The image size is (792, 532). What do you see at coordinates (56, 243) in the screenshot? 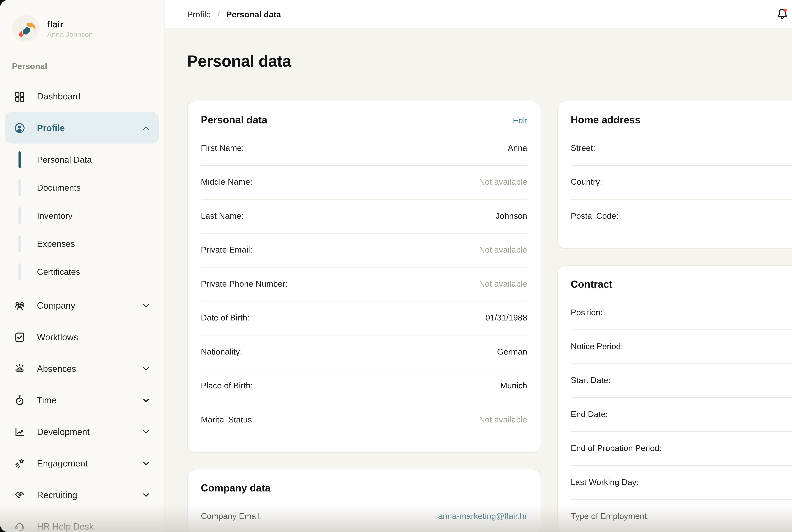
I see `sidebar-subitem-label: Expenses` at bounding box center [56, 243].